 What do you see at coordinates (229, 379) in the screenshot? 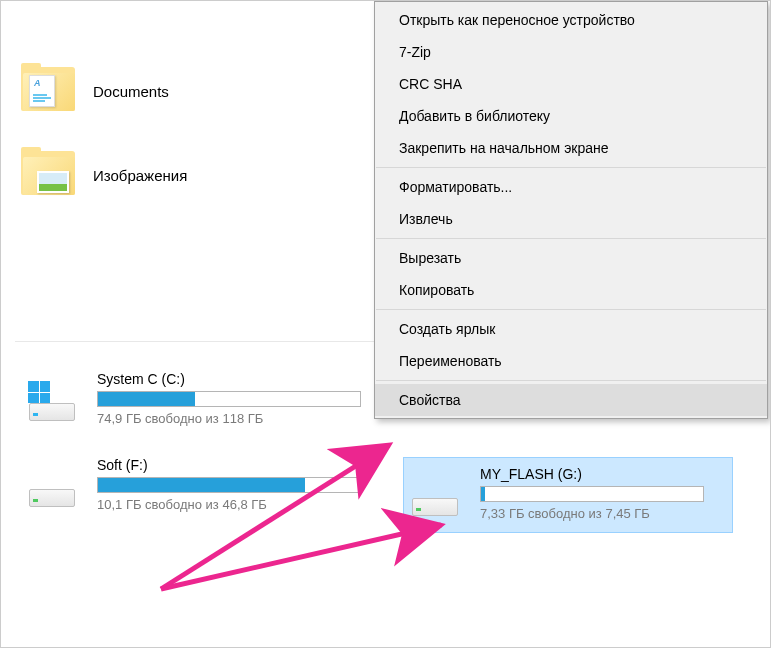
I see `drive-name: System C (C:)` at bounding box center [229, 379].